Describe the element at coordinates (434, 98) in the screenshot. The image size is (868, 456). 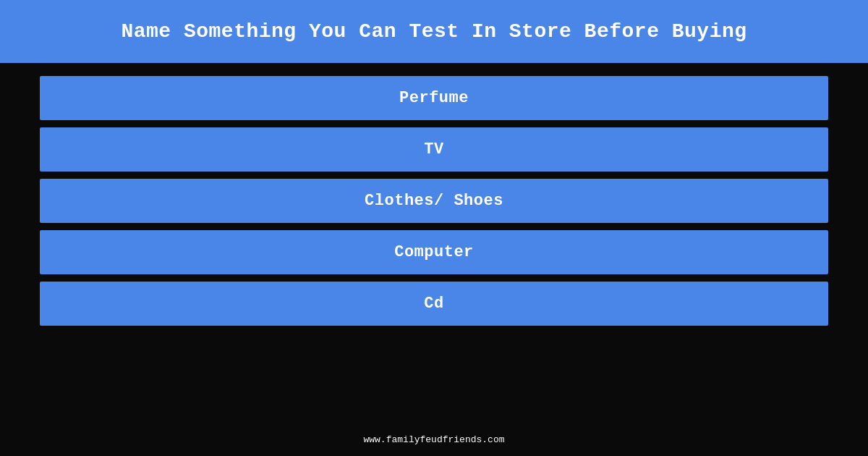
I see `answer-row-1: Perfume` at that location.